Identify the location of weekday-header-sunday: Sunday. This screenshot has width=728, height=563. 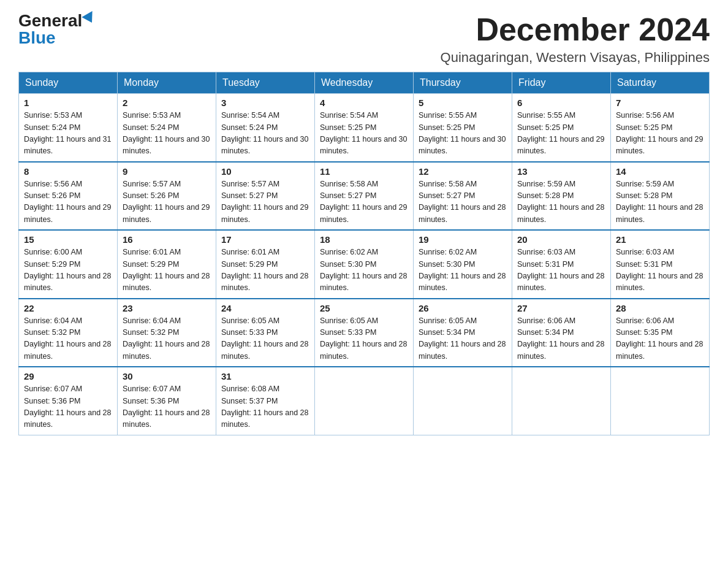
(69, 83).